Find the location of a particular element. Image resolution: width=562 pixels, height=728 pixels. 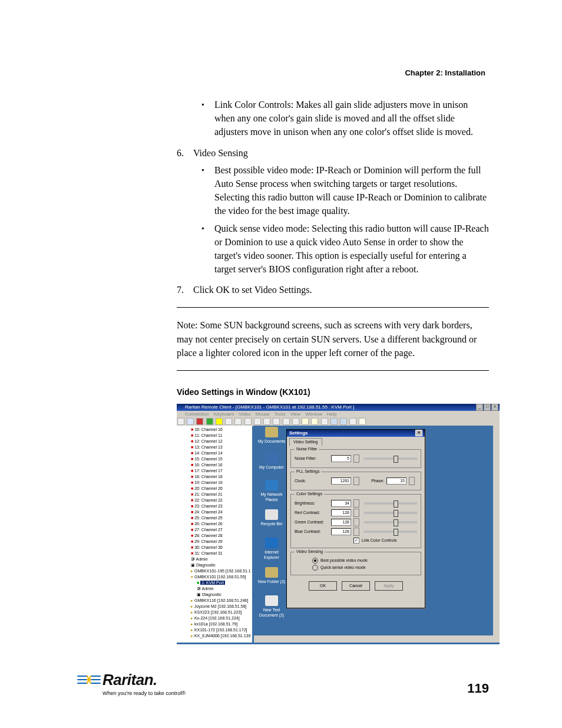

tree-item: ■ 23: Channel 23 is located at coordinates (221, 506).